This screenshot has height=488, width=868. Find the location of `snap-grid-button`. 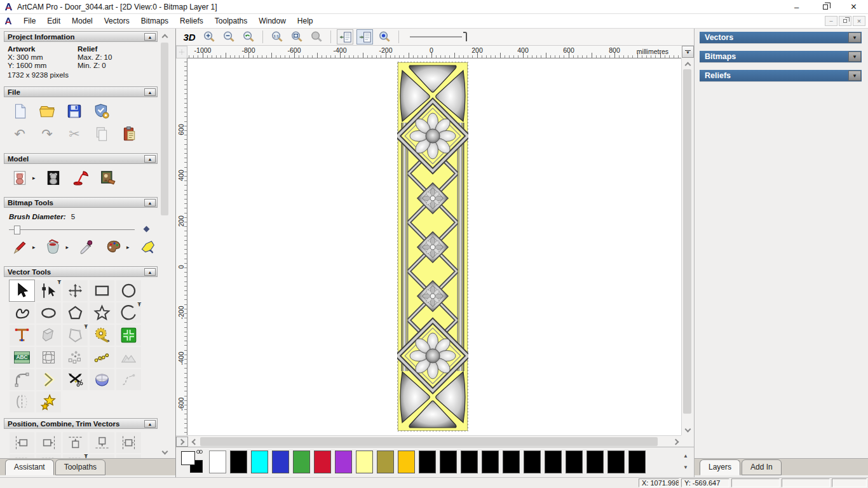

snap-grid-button is located at coordinates (128, 336).